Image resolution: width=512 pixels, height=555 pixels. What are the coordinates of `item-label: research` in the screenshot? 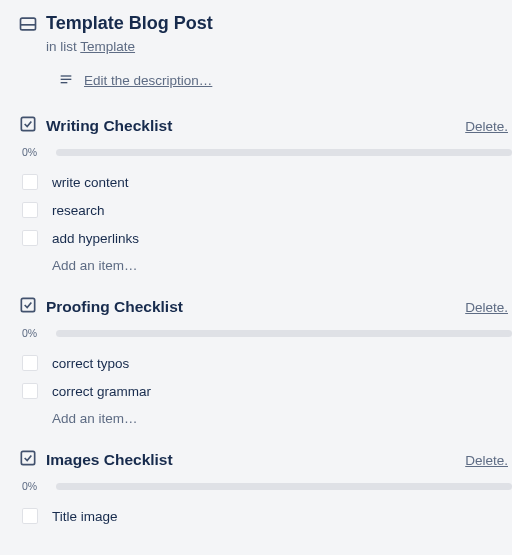 It's located at (78, 210).